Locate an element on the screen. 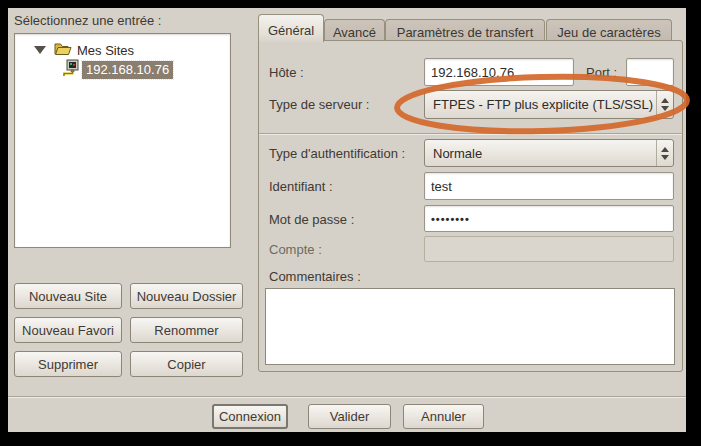 This screenshot has width=701, height=446. port-input is located at coordinates (650, 72).